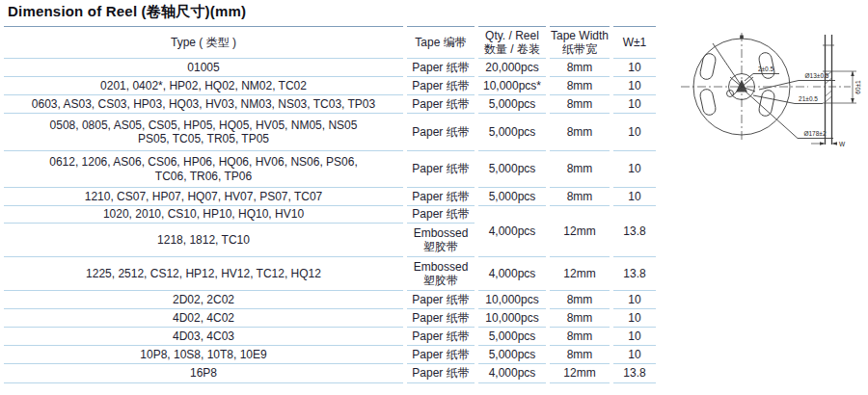 Image resolution: width=868 pixels, height=395 pixels. What do you see at coordinates (330, 42) in the screenshot?
I see `header-row: Type ( 类型 ) Tape 编带 Qty. / Reel 数量 / 卷装 …` at bounding box center [330, 42].